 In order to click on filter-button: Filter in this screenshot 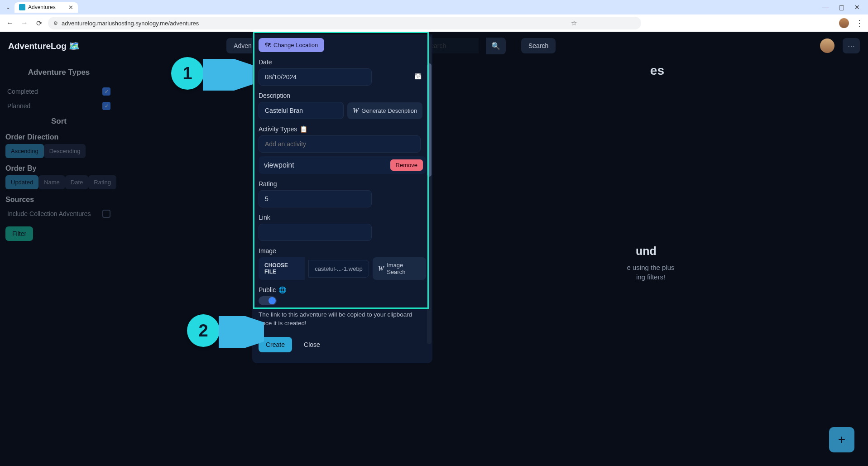, I will do `click(19, 234)`.